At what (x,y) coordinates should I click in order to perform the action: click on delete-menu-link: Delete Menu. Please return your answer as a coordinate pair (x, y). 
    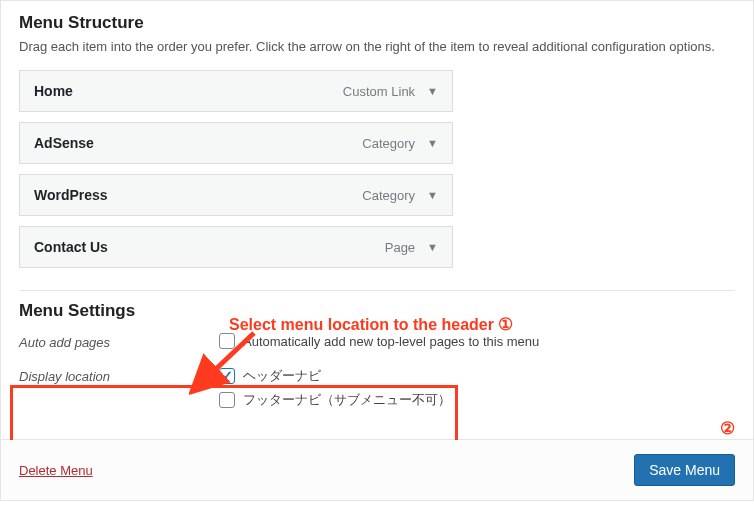
    Looking at the image, I should click on (56, 470).